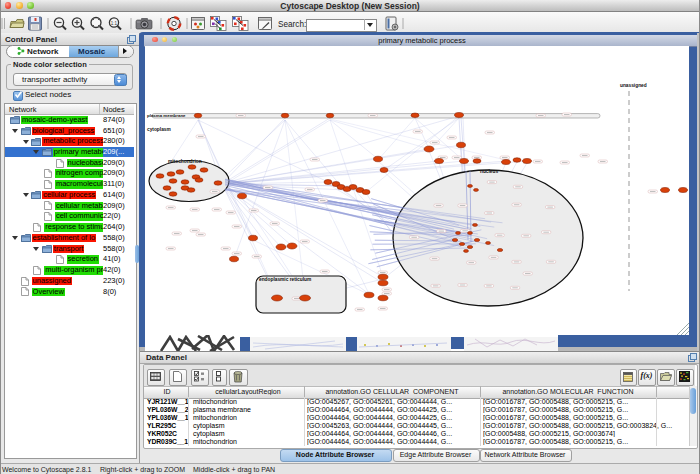  I want to click on svg-text: unassigned, so click(634, 86).